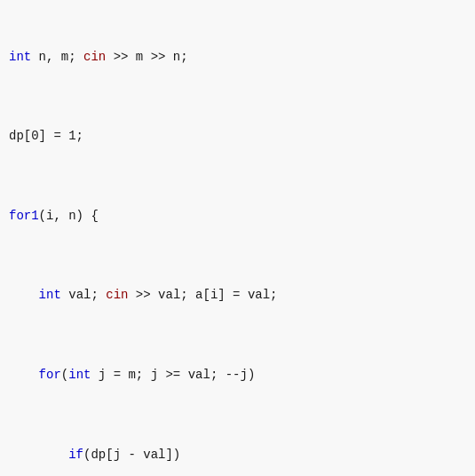  I want to click on code-text: j = m; j >= val; --j), so click(172, 375).